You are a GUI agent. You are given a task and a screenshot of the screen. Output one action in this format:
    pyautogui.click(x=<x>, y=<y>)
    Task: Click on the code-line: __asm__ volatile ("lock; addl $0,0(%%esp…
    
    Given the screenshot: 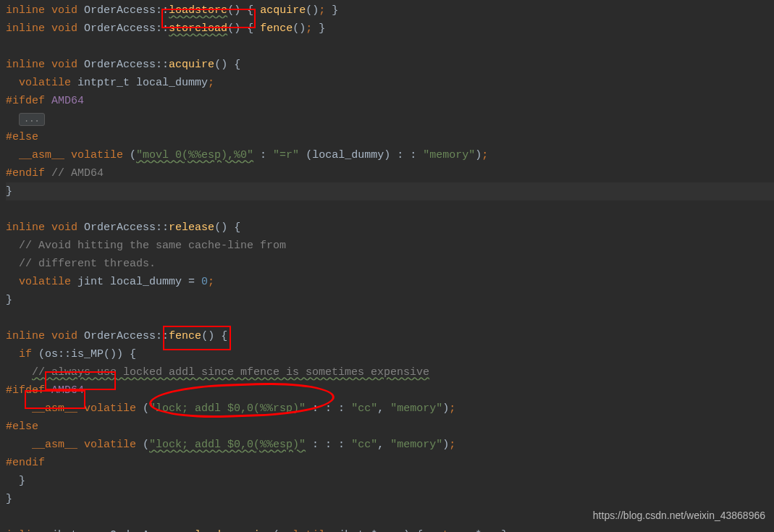 What is the action you would take?
    pyautogui.click(x=390, y=444)
    